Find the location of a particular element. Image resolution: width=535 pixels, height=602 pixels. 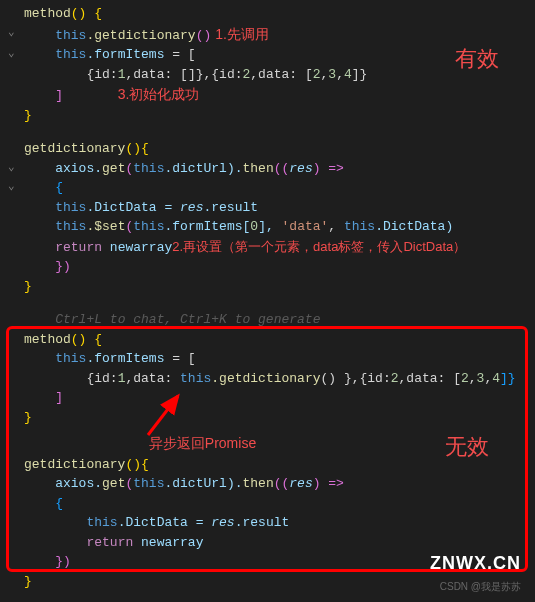

annotation: 3.初始化成功 is located at coordinates (159, 94).